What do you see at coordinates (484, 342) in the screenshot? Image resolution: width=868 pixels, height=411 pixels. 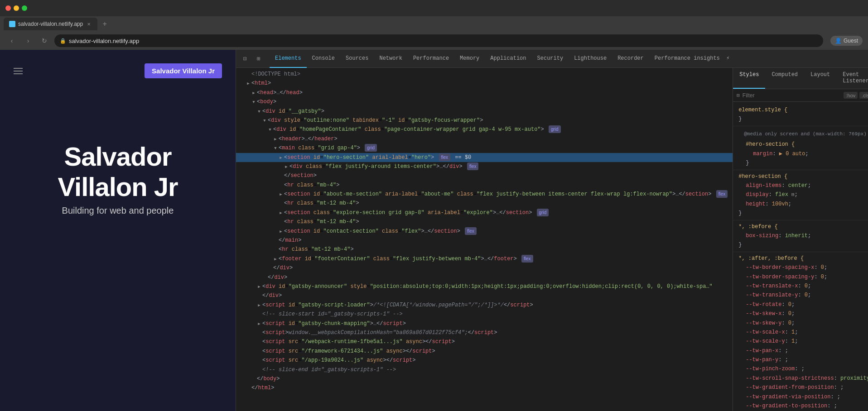 I see `dom-line: <script src="/webpack-runtime-1fbe5a1...…` at bounding box center [484, 342].